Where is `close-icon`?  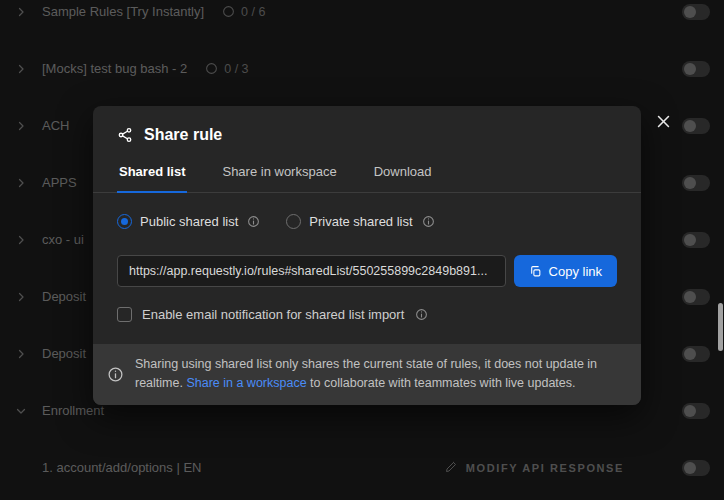
close-icon is located at coordinates (664, 126).